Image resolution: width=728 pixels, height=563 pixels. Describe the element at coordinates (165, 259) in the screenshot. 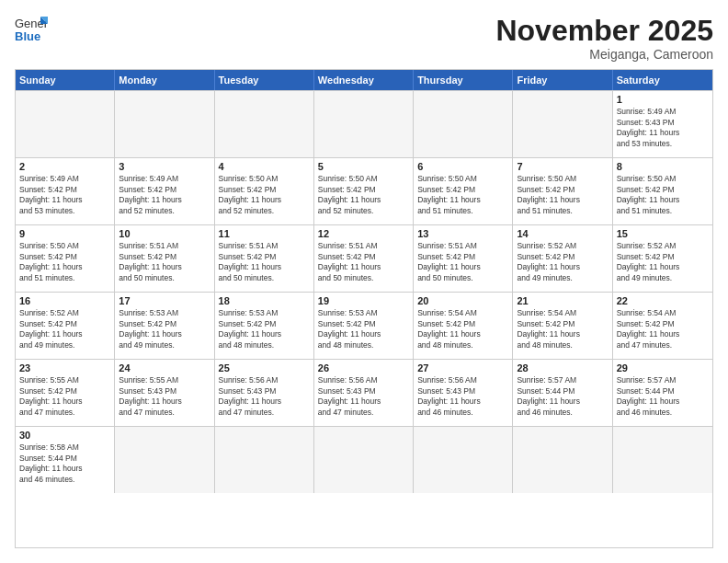

I see `calendar-cell: 10Sunrise: 5:51 AM Sunset: 5:42 PM Dayli…` at that location.